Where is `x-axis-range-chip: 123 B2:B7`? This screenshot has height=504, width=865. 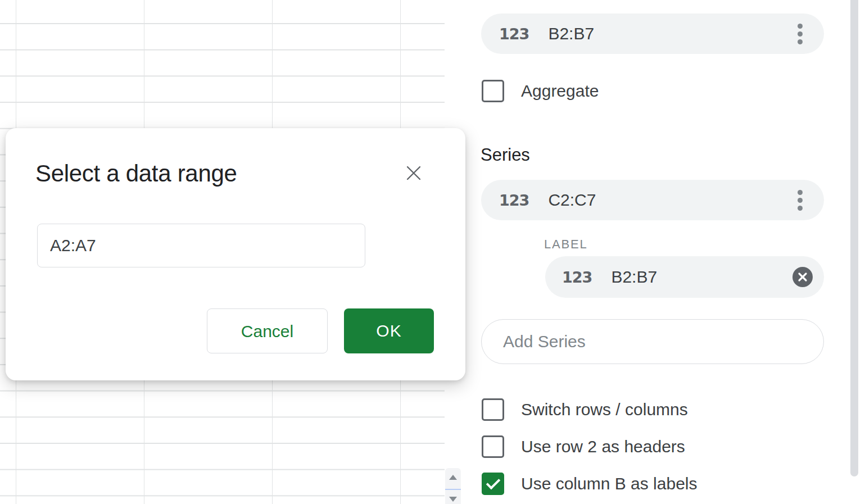
x-axis-range-chip: 123 B2:B7 is located at coordinates (653, 34).